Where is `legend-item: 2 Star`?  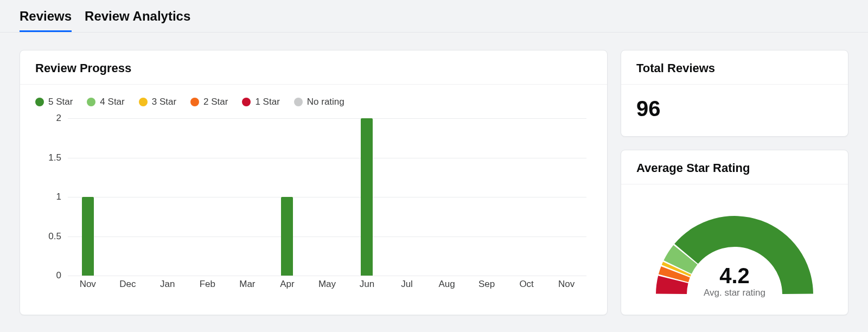 legend-item: 2 Star is located at coordinates (209, 102).